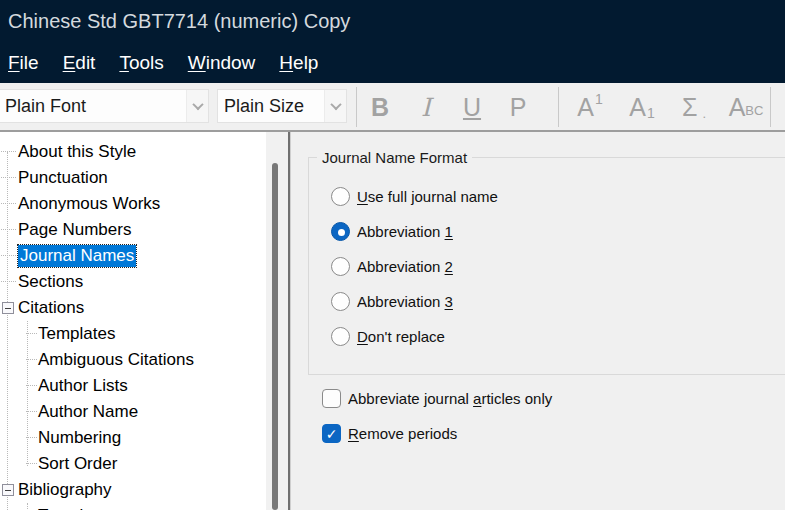  What do you see at coordinates (277, 321) in the screenshot?
I see `sidebar-scrollbar` at bounding box center [277, 321].